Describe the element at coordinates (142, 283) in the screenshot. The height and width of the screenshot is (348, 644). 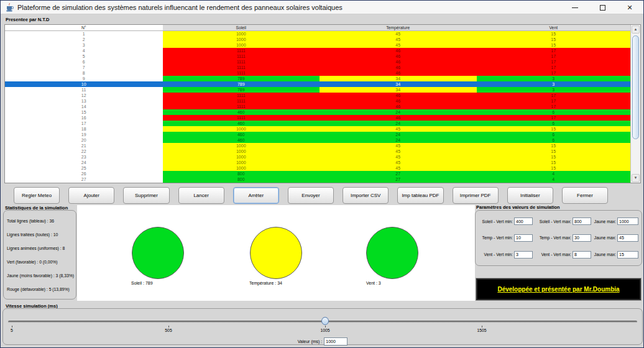
I see `gauge-label: Soleil : 789` at that location.